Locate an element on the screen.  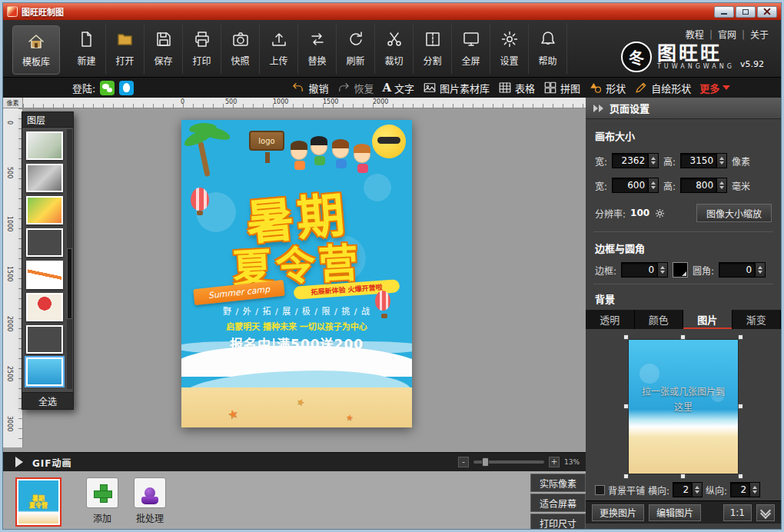
qq-login-icon is located at coordinates (126, 88).